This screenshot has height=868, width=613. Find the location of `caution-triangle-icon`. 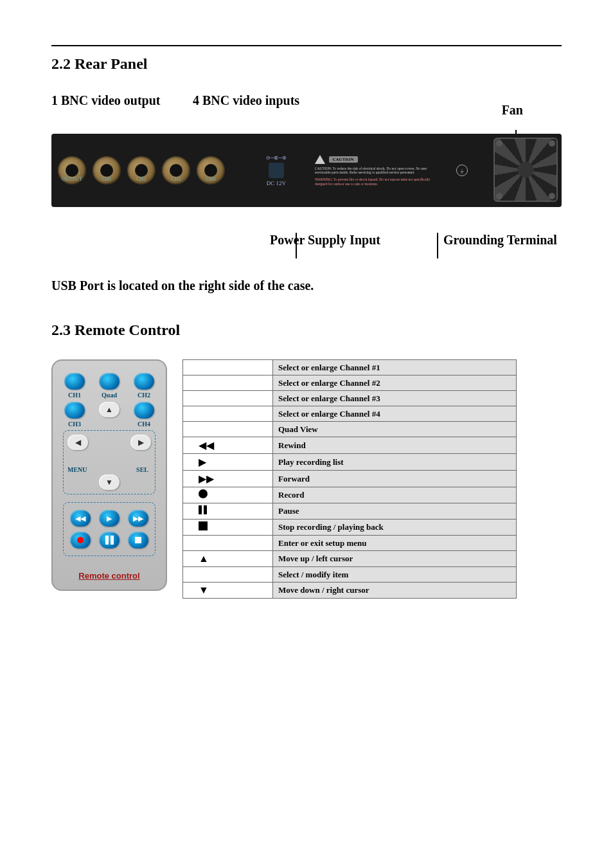

caution-triangle-icon is located at coordinates (320, 159).